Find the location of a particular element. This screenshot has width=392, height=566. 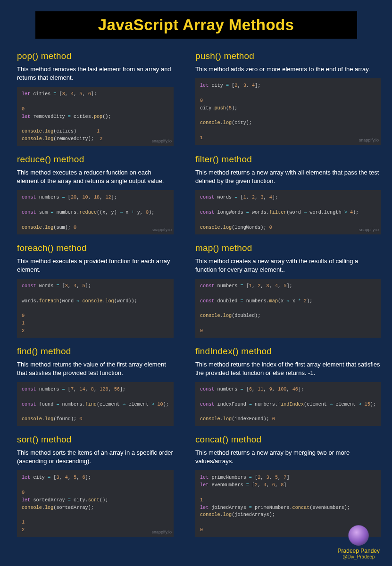

method-block: filter() methodThis method returns a new… is located at coordinates (288, 194).